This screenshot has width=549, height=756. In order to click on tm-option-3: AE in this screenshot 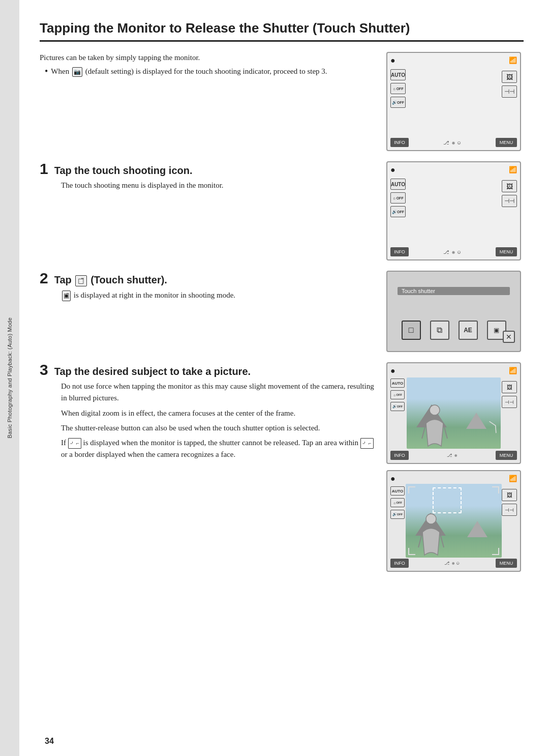, I will do `click(468, 330)`.